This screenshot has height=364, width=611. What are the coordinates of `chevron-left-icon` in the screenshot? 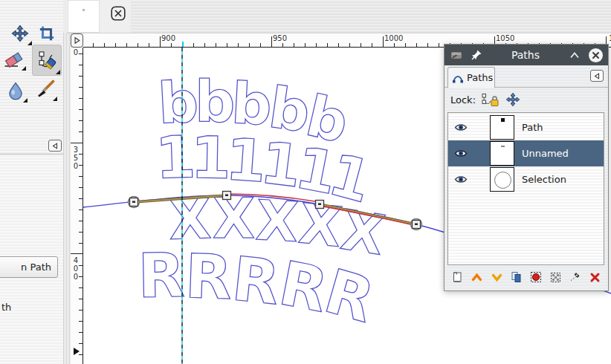 It's located at (55, 146).